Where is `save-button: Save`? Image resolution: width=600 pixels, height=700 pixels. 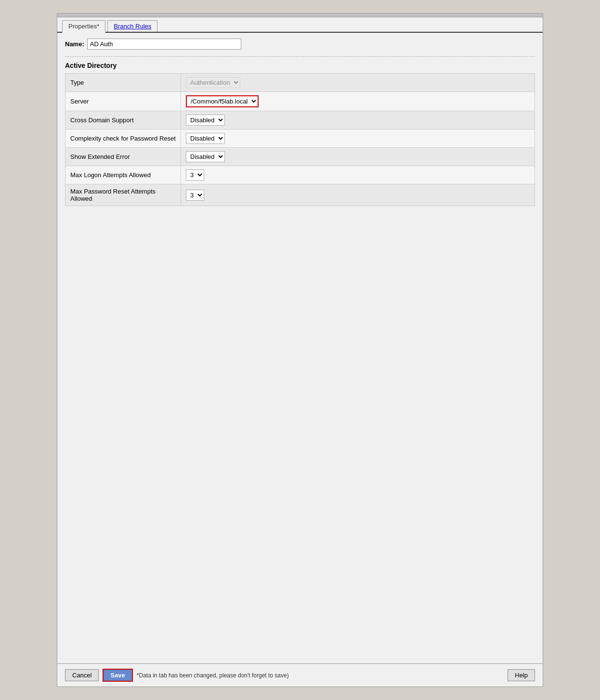 save-button: Save is located at coordinates (117, 675).